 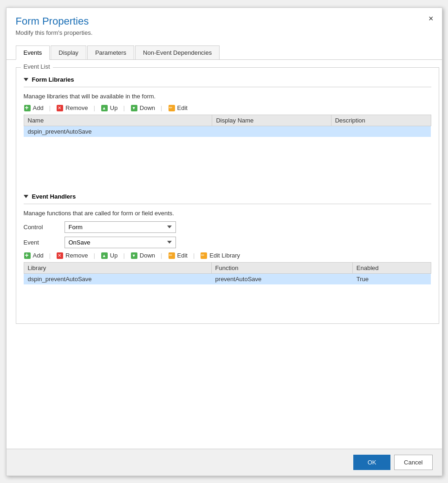 What do you see at coordinates (110, 52) in the screenshot?
I see `tab-parameters: Parameters` at bounding box center [110, 52].